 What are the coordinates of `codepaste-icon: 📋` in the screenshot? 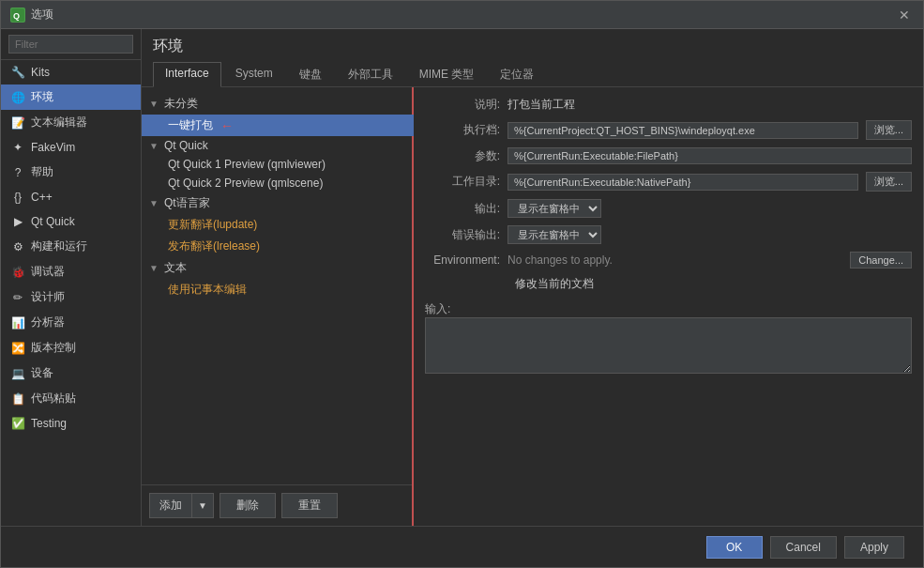 It's located at (18, 399).